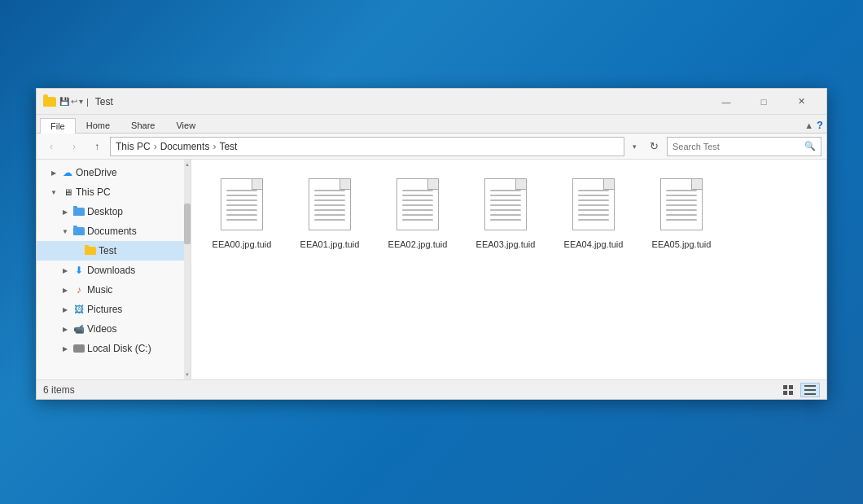  Describe the element at coordinates (432, 124) in the screenshot. I see `ribbon-tabs: File Home Share View ▲ ?` at that location.